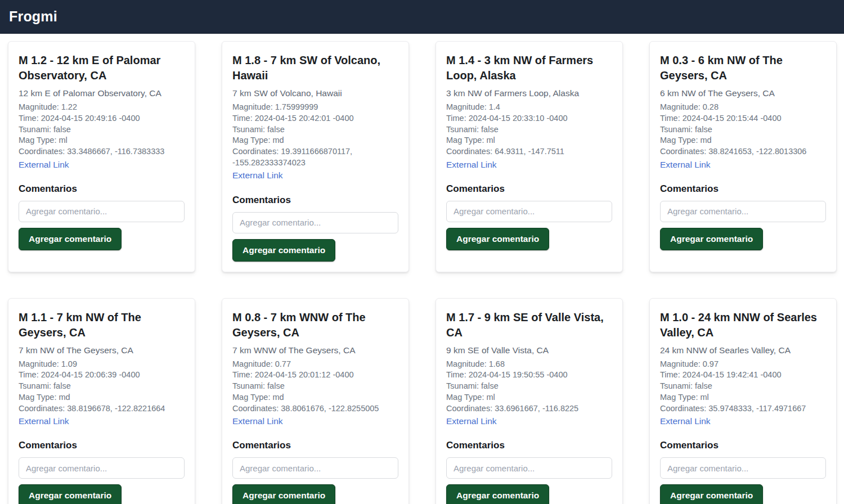  Describe the element at coordinates (304, 118) in the screenshot. I see `time-value: 2024-04-15 20:42:01 -0400` at that location.